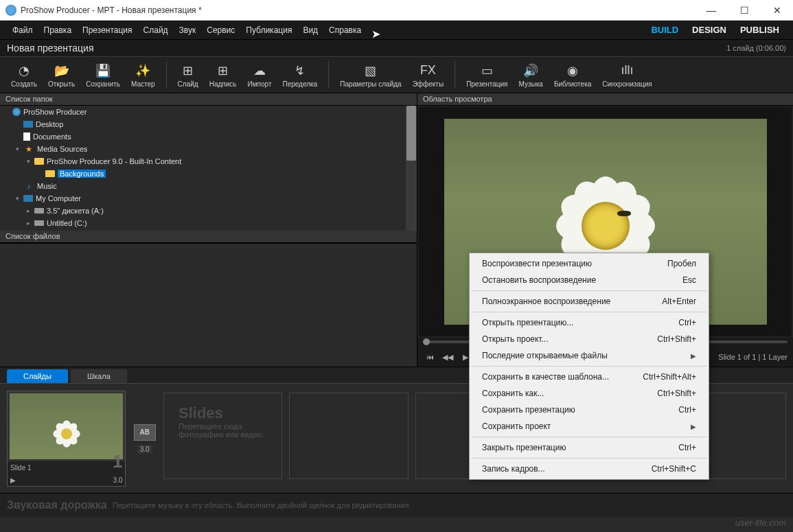 The width and height of the screenshot is (793, 532). I want to click on context-item-shortcut: Ctrl+Shift+, so click(677, 393).